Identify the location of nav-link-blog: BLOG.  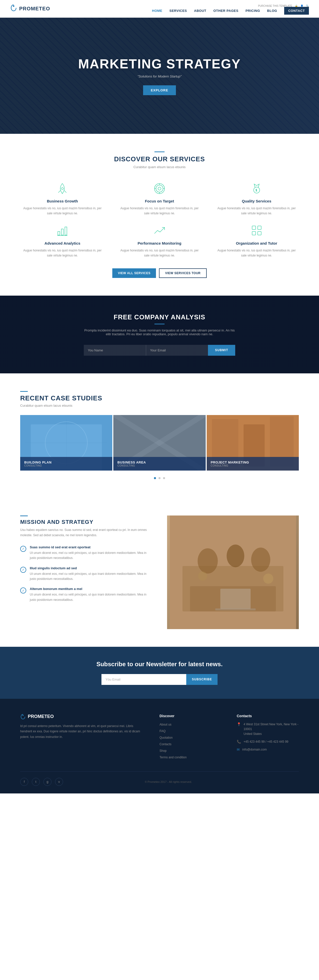
(272, 11).